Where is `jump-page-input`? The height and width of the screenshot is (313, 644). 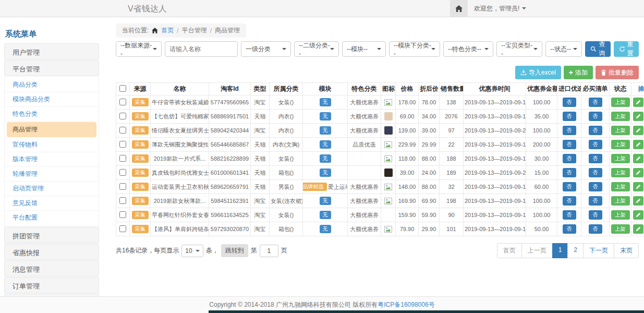 jump-page-input is located at coordinates (269, 251).